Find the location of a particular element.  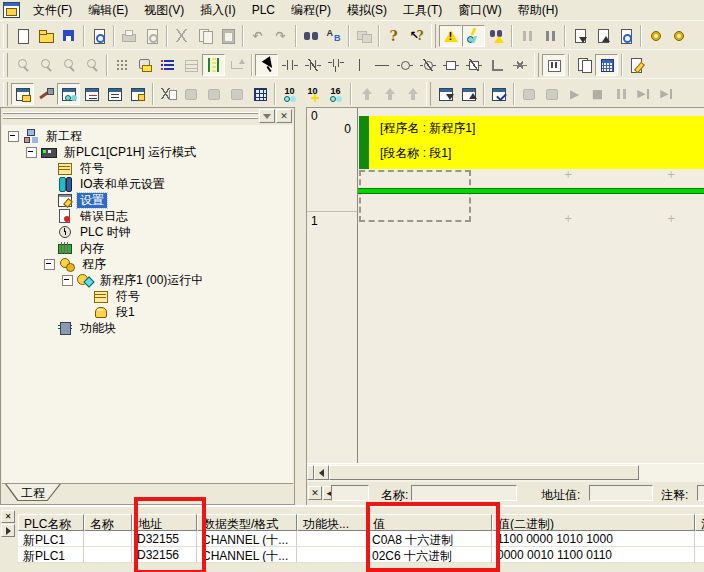

ladder-window-icon is located at coordinates (12, 10).